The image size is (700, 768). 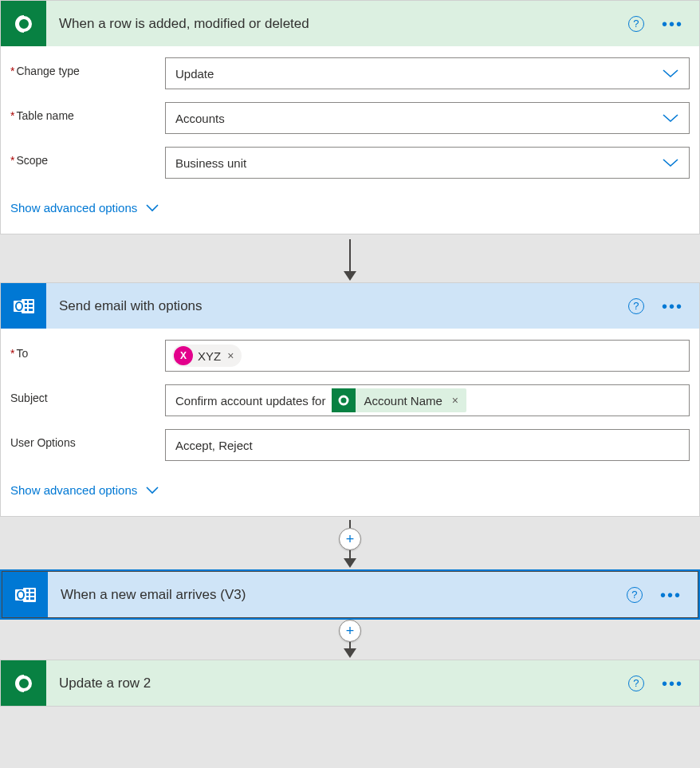 I want to click on to-input: X XYZ ×, so click(x=427, y=356).